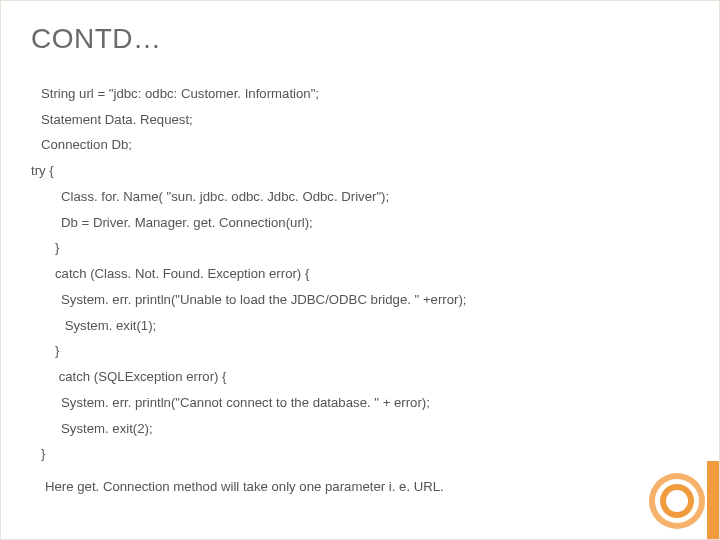 This screenshot has width=720, height=540. What do you see at coordinates (360, 94) in the screenshot?
I see `code-line: String url = "jdbc: odbc: Customer. Info…` at bounding box center [360, 94].